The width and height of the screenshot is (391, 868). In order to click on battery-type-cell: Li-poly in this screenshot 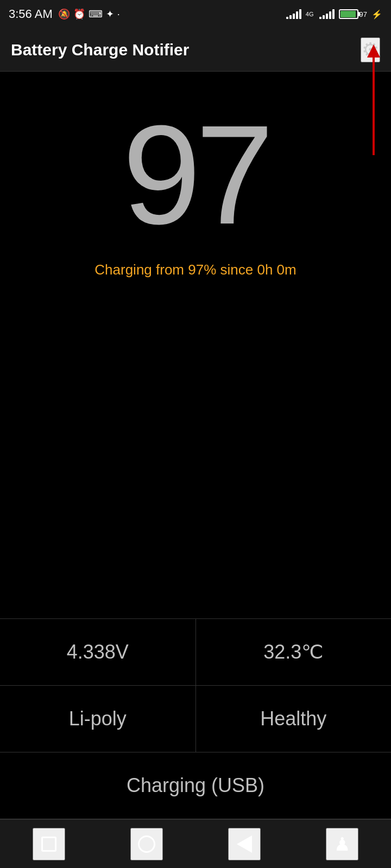, I will do `click(98, 719)`.